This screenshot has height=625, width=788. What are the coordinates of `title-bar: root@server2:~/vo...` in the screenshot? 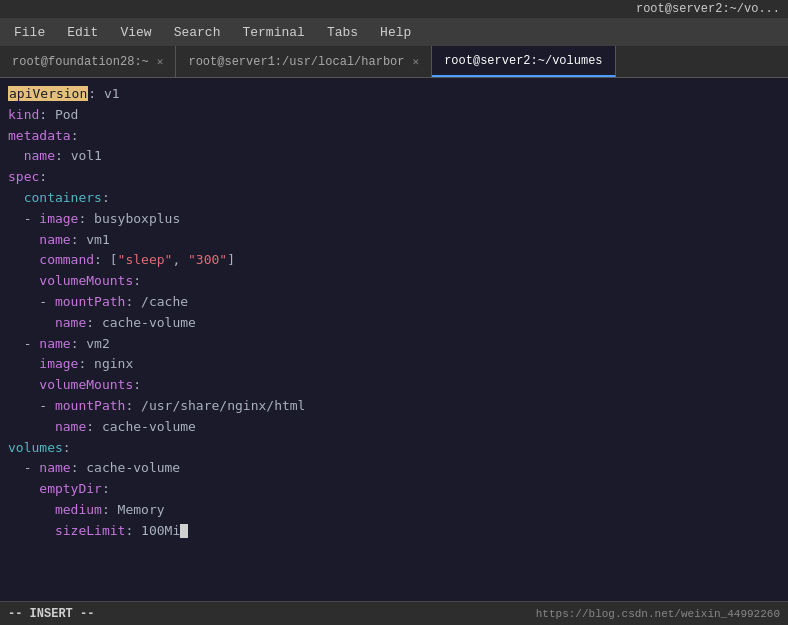 It's located at (394, 9).